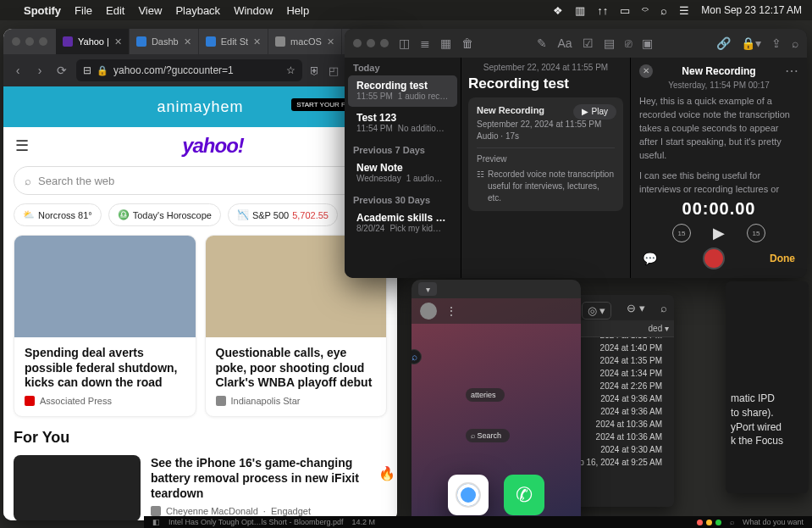 The width and height of the screenshot is (812, 528). I want to click on play-icon: ▶, so click(585, 112).